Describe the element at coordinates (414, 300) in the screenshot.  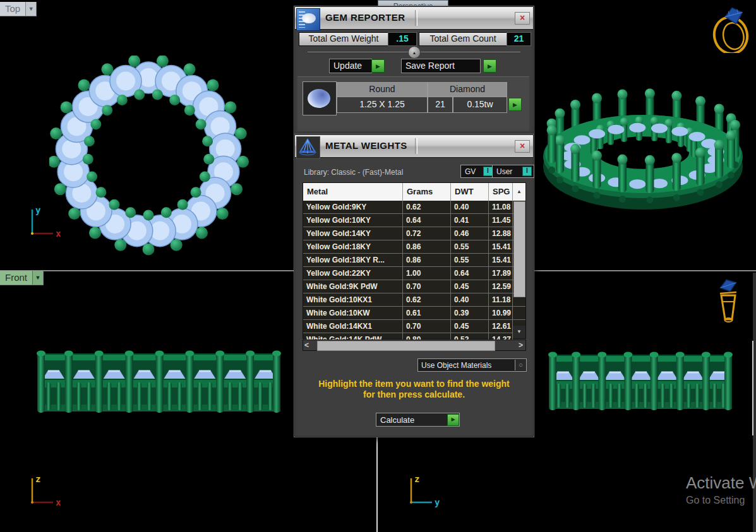
I see `metal-table-row: White Gold:10KX10.620.4011.18` at that location.